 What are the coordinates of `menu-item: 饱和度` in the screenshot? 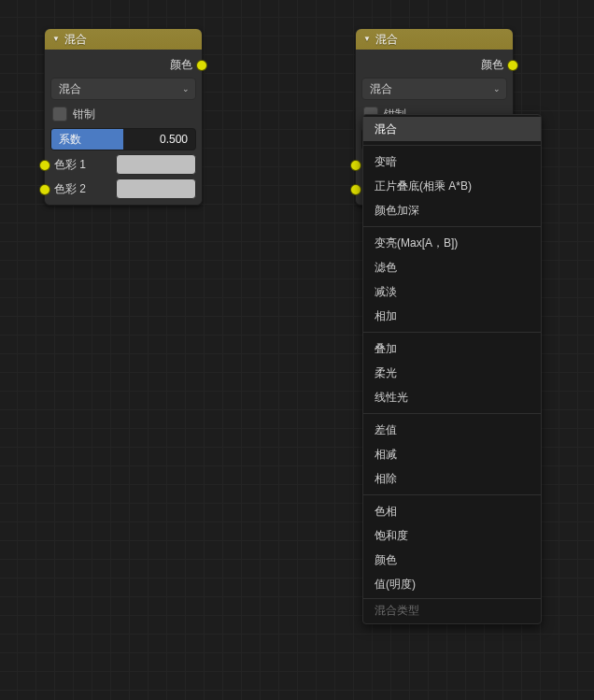 It's located at (452, 536).